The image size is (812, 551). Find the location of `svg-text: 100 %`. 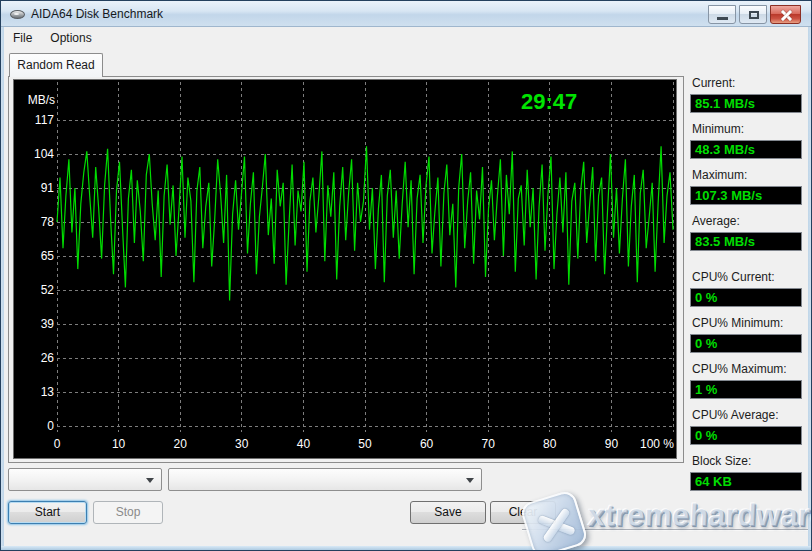

svg-text: 100 % is located at coordinates (657, 444).